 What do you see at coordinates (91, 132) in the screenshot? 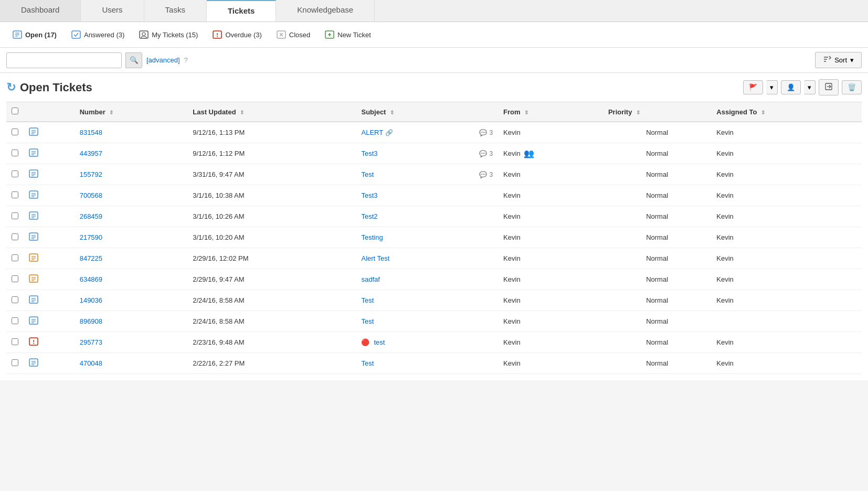
I see `ticket-number-link: 831548` at bounding box center [91, 132].